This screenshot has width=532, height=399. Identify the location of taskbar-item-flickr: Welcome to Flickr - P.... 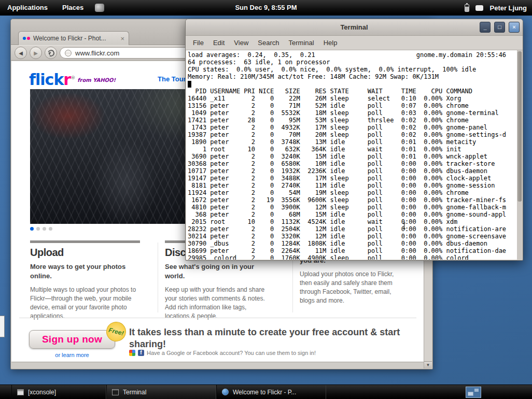
(271, 392).